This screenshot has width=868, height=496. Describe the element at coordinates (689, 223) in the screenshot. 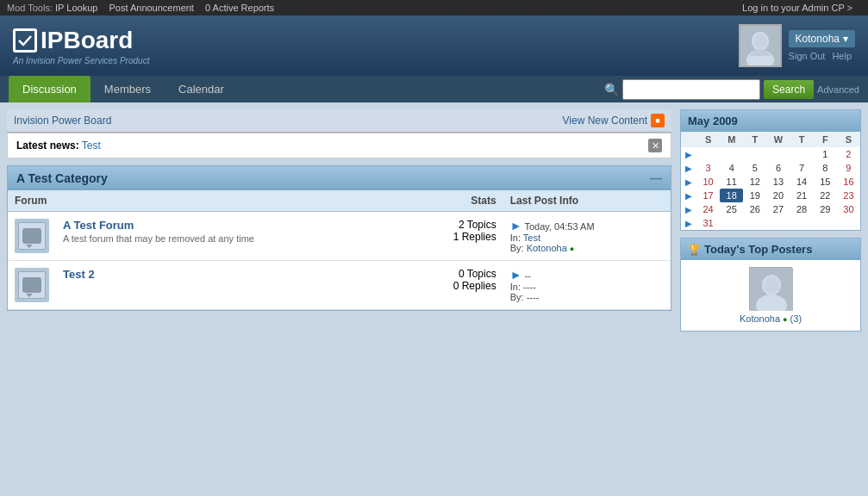

I see `cal-week-nav-5: ▶` at that location.